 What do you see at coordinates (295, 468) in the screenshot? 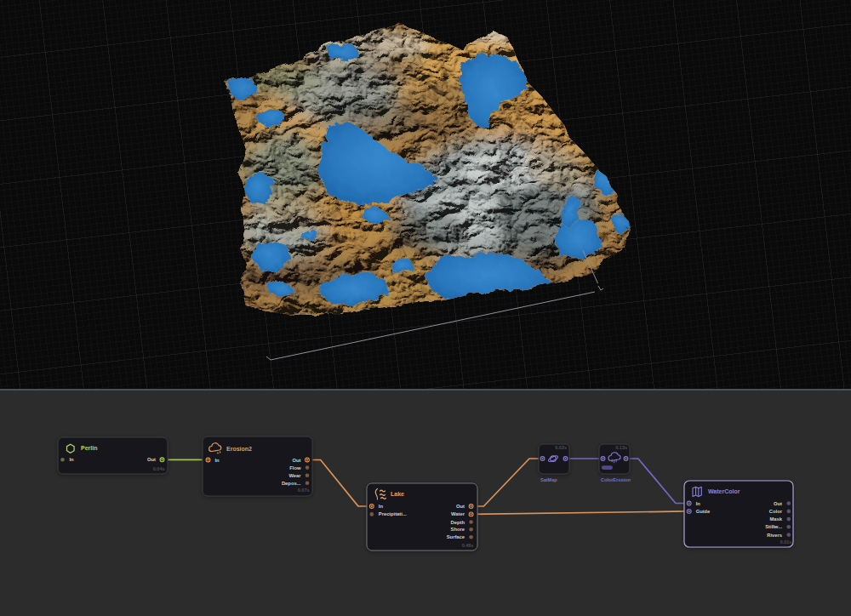
I see `svg-text: Flow` at bounding box center [295, 468].